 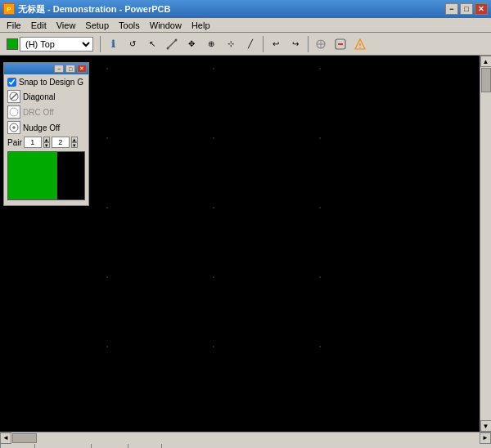 What do you see at coordinates (133, 44) in the screenshot?
I see `refresh-icon: ↺` at bounding box center [133, 44].